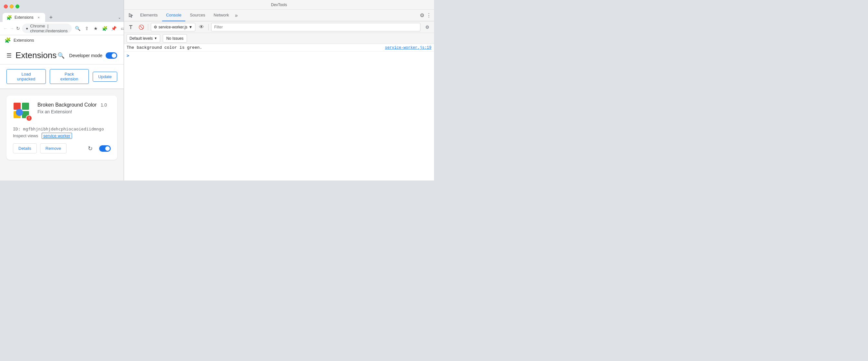 The height and width of the screenshot is (361, 868). I want to click on card-footer: Details Remove ↻, so click(62, 148).